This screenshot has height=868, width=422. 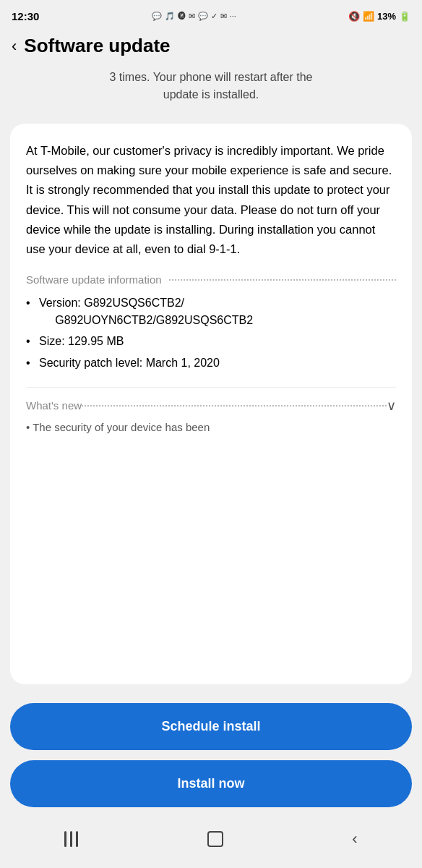 What do you see at coordinates (194, 16) in the screenshot?
I see `status-icons: 💬 🎵 🅜 ✉ 💬 ✓ ✉ ···` at bounding box center [194, 16].